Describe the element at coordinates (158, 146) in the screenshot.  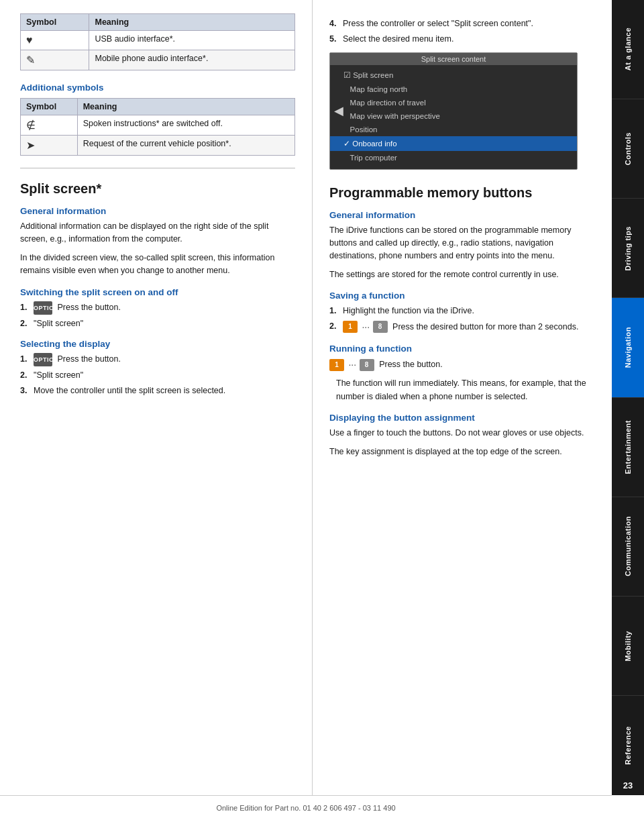
I see `table-row: ➤ Request of the current vehicle positio…` at that location.